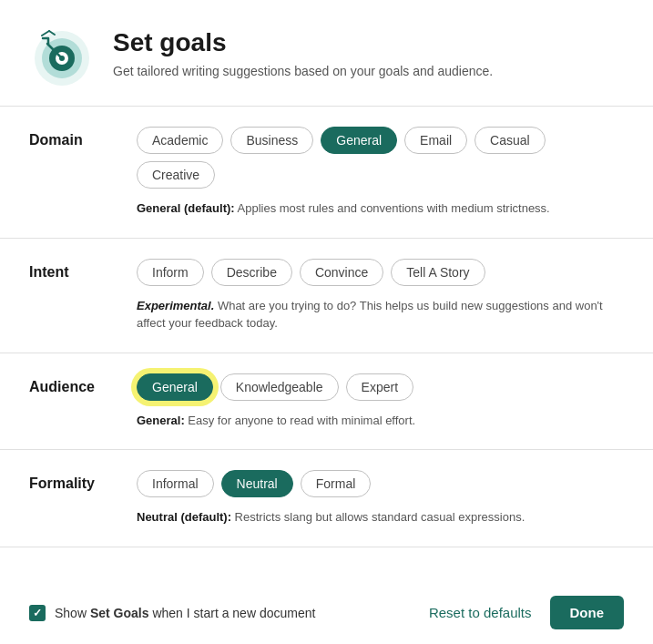 The image size is (653, 644). I want to click on done-button: Done, so click(587, 612).